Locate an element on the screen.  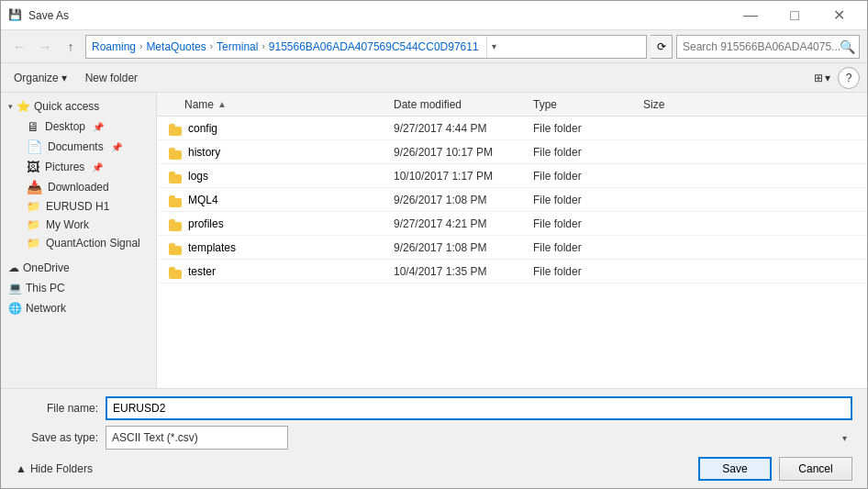
file-cell-name: logs is located at coordinates (272, 176).